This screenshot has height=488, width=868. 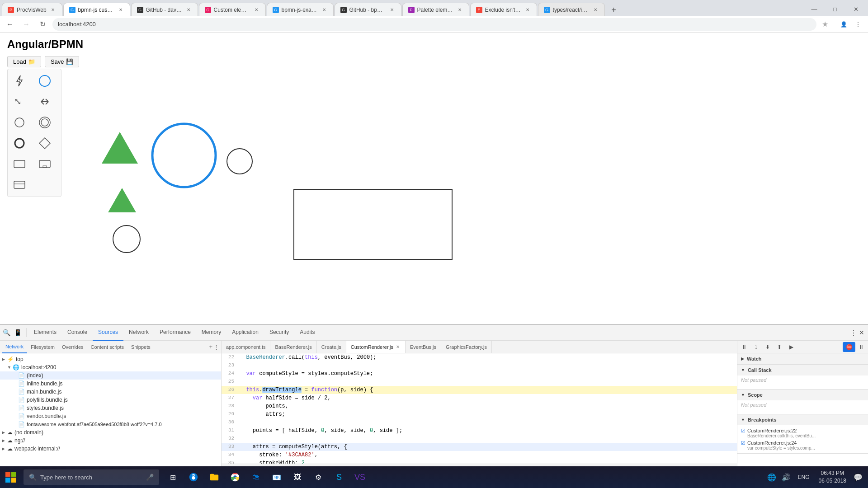 I want to click on editor-tab-eventbus: EventBus.js, so click(x=423, y=347).